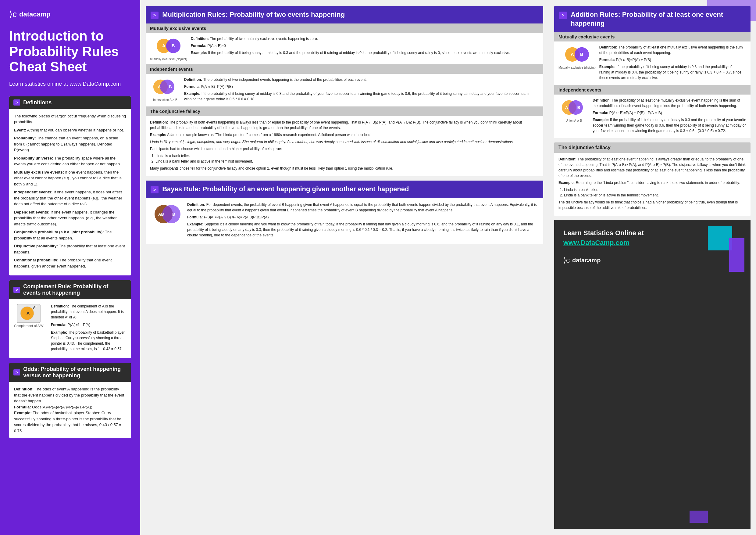 This screenshot has height=535, width=756. Describe the element at coordinates (70, 51) in the screenshot. I see `main-title: Introduction to Probability Rules Cheat …` at that location.